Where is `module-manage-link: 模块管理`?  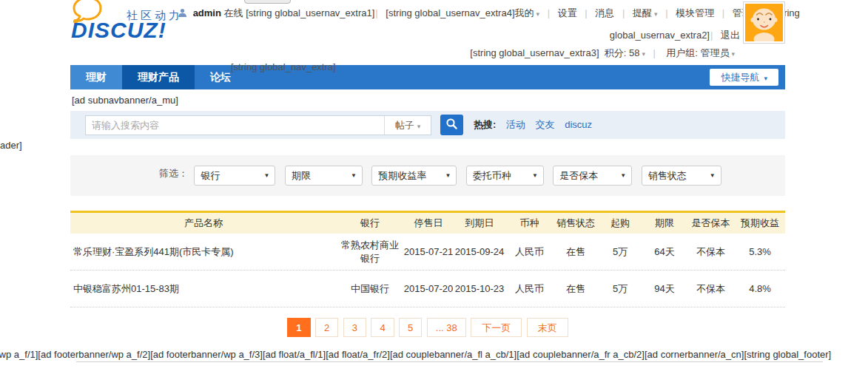 module-manage-link: 模块管理 is located at coordinates (695, 13).